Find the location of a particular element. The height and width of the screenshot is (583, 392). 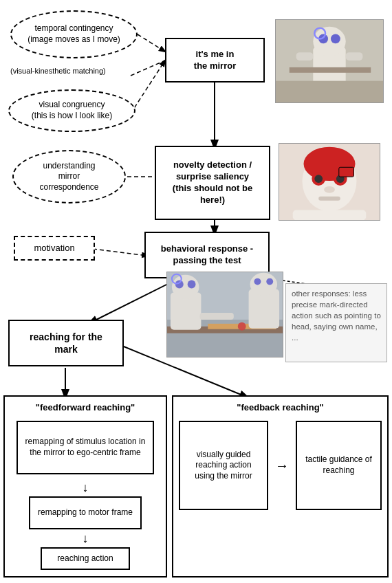

feedback-label: "feedback reaching" is located at coordinates (281, 408).